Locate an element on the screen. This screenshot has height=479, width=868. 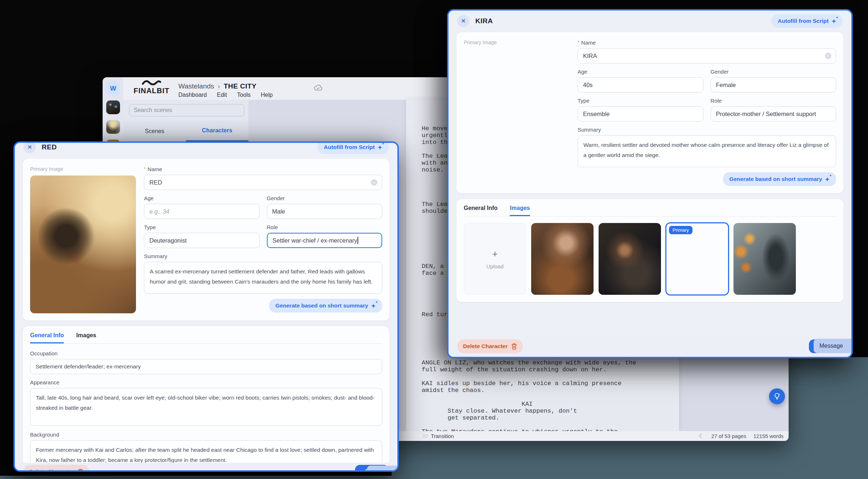
role-field: Protector-mother / Settlement support is located at coordinates (774, 114).